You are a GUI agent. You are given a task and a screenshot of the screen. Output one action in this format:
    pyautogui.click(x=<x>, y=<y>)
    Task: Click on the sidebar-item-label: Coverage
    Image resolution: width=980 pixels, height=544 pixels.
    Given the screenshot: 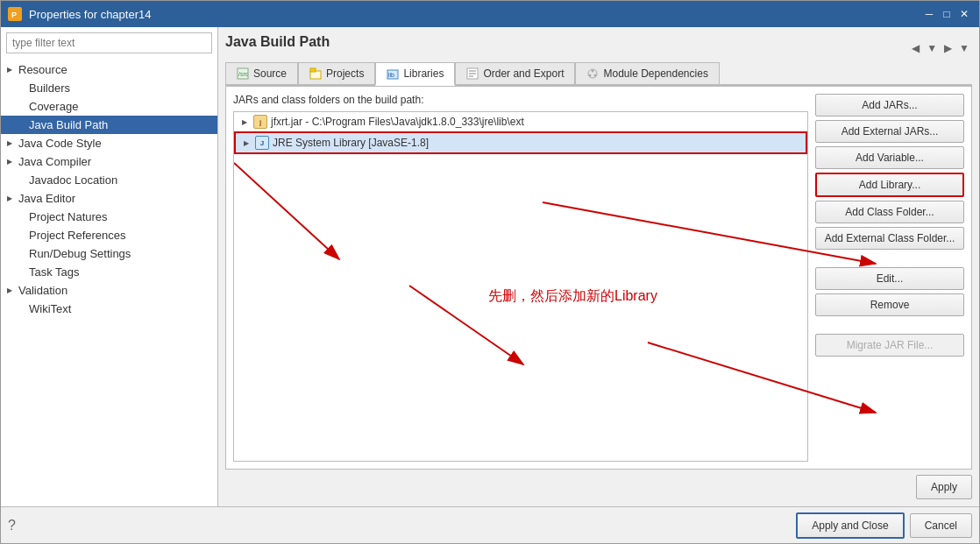 What is the action you would take?
    pyautogui.click(x=53, y=107)
    